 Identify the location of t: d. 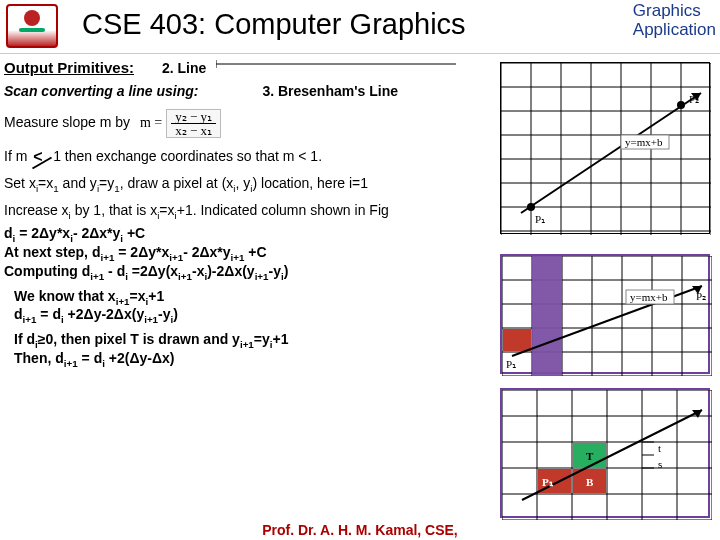
(18, 314).